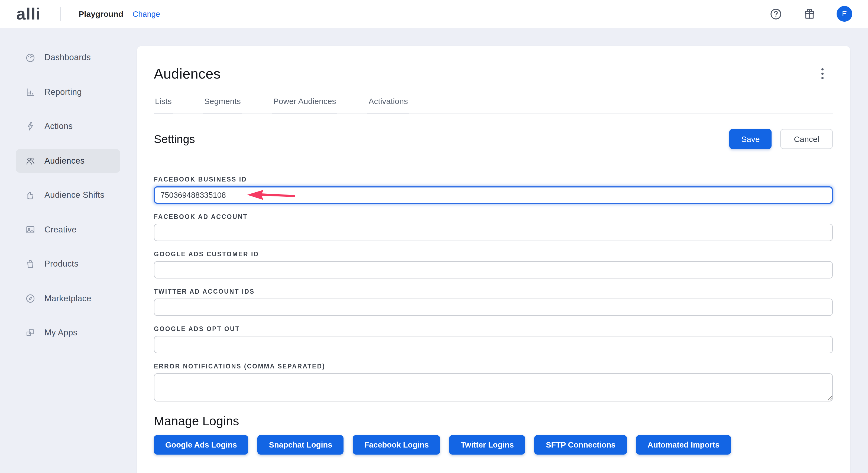 The image size is (868, 473). What do you see at coordinates (493, 292) in the screenshot?
I see `field-label: TWITTER AD ACCOUNT IDS` at bounding box center [493, 292].